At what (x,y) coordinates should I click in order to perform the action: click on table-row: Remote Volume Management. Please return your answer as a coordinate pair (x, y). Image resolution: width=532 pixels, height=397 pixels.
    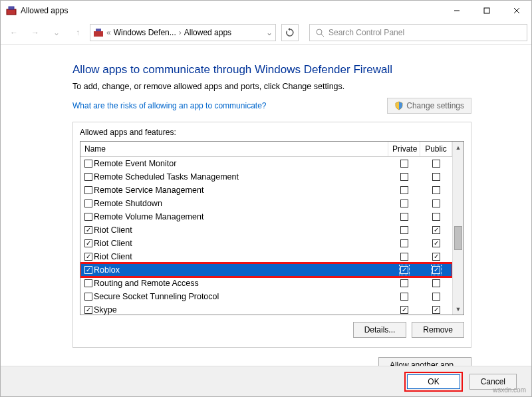
    Looking at the image, I should click on (266, 217).